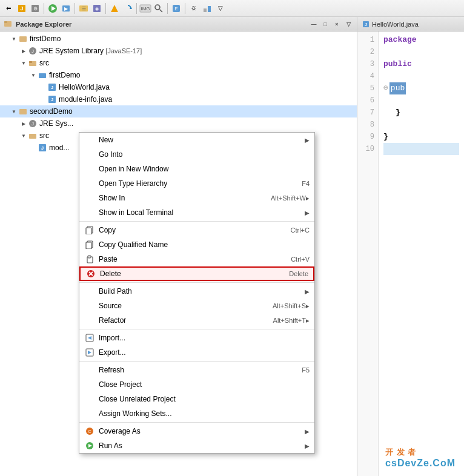  What do you see at coordinates (22, 8) in the screenshot?
I see `toolbar-icon1: J` at bounding box center [22, 8].